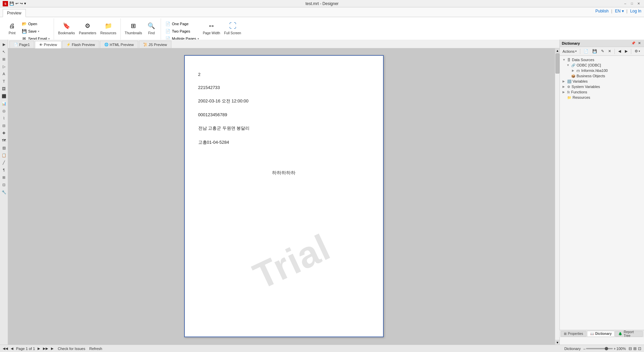  What do you see at coordinates (602, 92) in the screenshot?
I see `tree-item-functions: ▶ fx Functions` at bounding box center [602, 92].